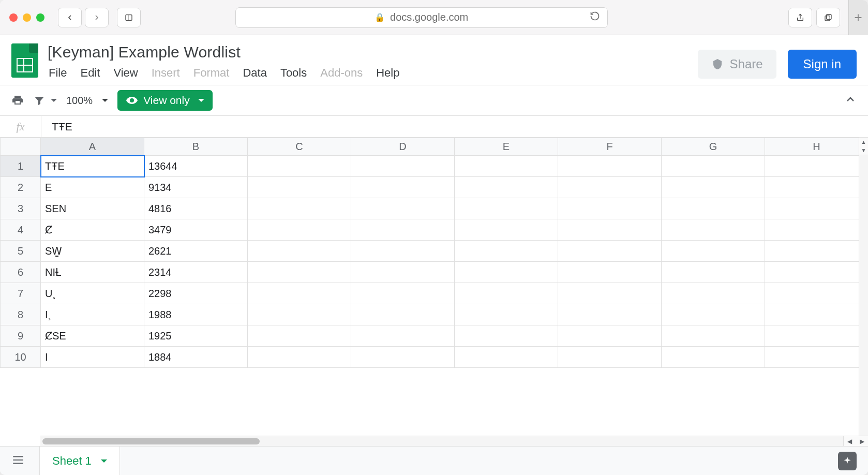 This screenshot has width=868, height=475. I want to click on column-header: F, so click(610, 147).